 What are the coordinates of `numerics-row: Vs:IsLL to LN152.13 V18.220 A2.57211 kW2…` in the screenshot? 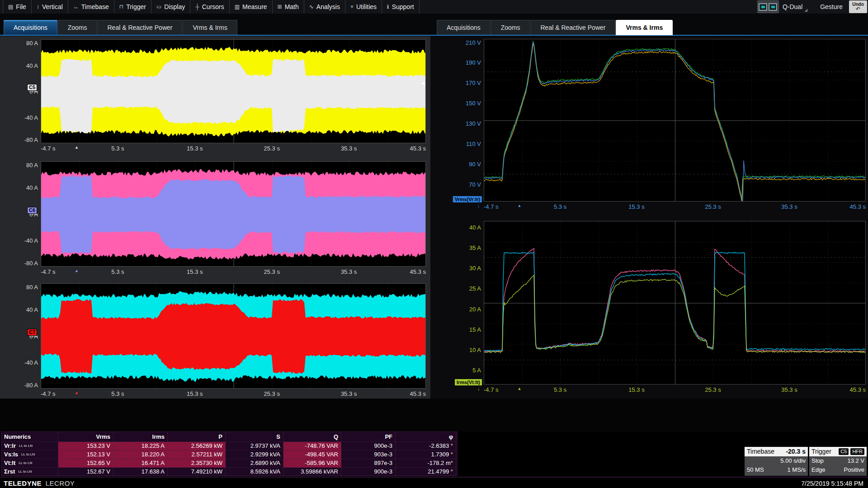 It's located at (229, 455).